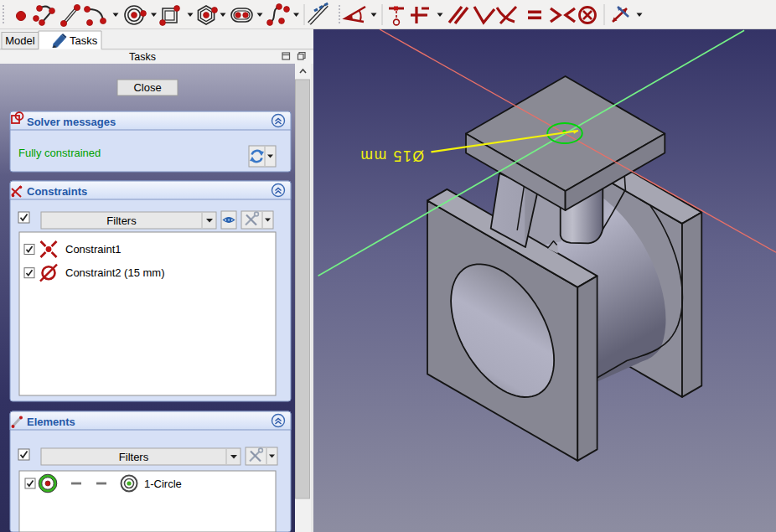 The image size is (776, 532). I want to click on svg-text: Fully constrained, so click(59, 152).